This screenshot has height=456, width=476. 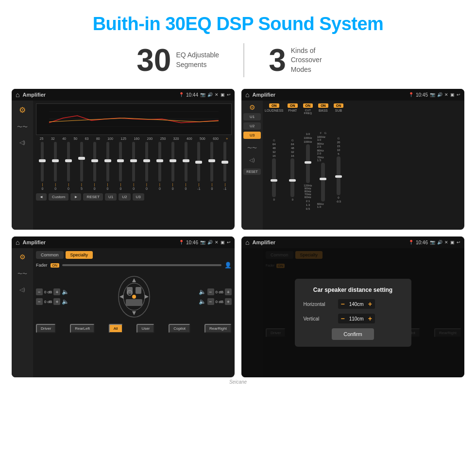 What do you see at coordinates (116, 328) in the screenshot?
I see `all-btn: All` at bounding box center [116, 328].